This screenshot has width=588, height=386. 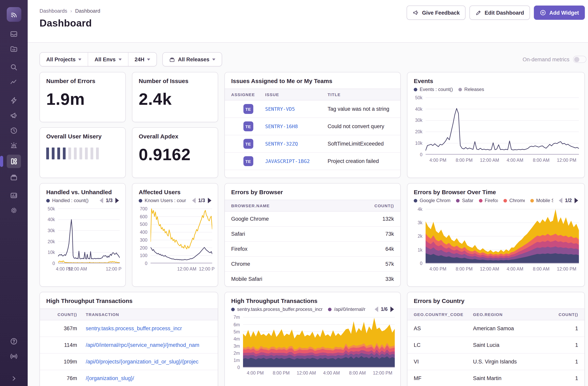 What do you see at coordinates (496, 125) in the screenshot?
I see `widget-events-chart: Events Events : count()Releases 010k20k3…` at bounding box center [496, 125].